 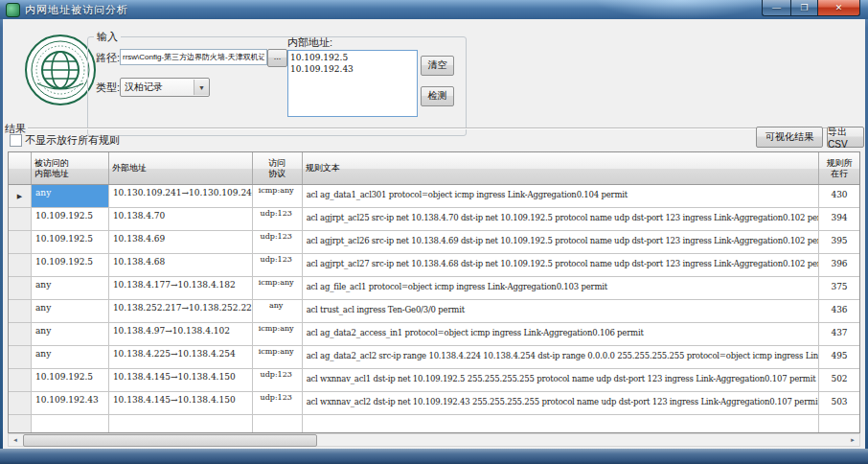 What do you see at coordinates (561, 242) in the screenshot?
I see `cell-rule-text: acl agjrpt_acl26 src-ip net 10.138.4.69 …` at bounding box center [561, 242].